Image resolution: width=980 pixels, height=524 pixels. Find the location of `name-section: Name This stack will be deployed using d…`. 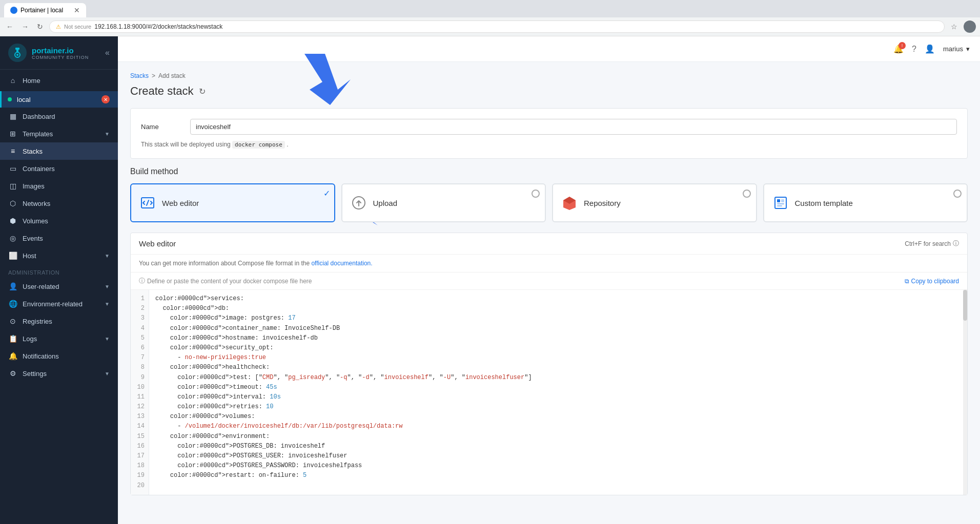

name-section: Name This stack will be deployed using d… is located at coordinates (549, 133).